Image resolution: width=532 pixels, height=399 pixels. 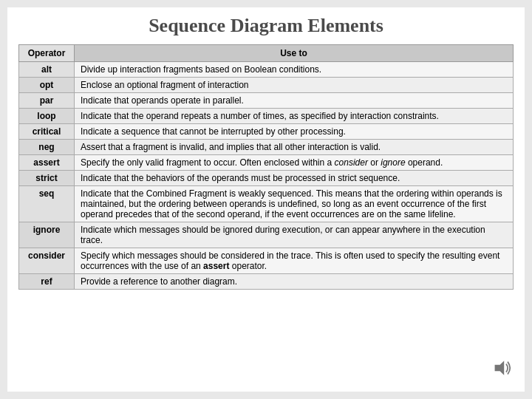 What do you see at coordinates (47, 282) in the screenshot?
I see `operator-cell: ref` at bounding box center [47, 282].